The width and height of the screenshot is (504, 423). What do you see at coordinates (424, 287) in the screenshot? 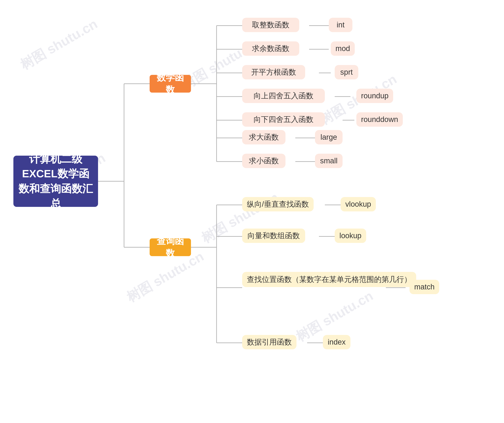
I see `query-func-2: match` at bounding box center [424, 287].